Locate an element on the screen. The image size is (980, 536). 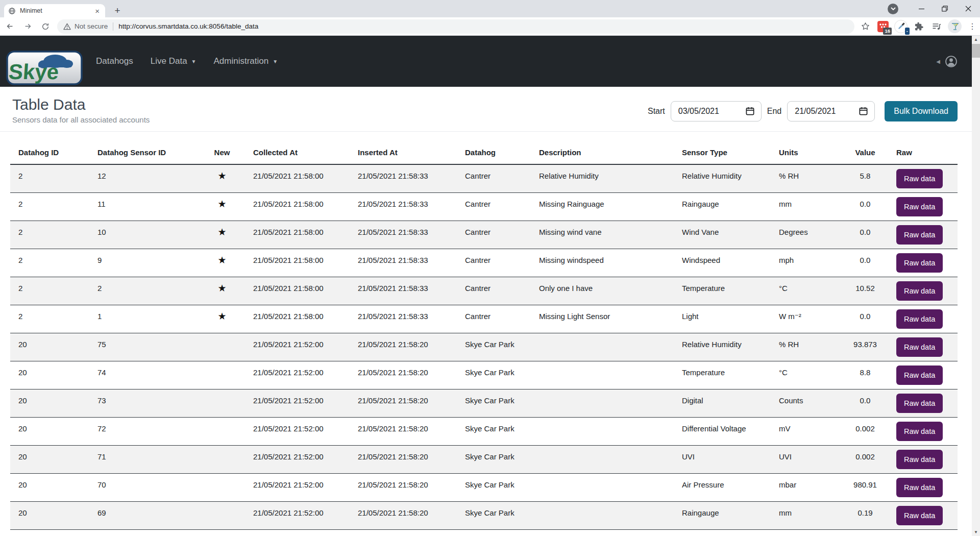
end-date-input: 21/05/2021 is located at coordinates (831, 111).